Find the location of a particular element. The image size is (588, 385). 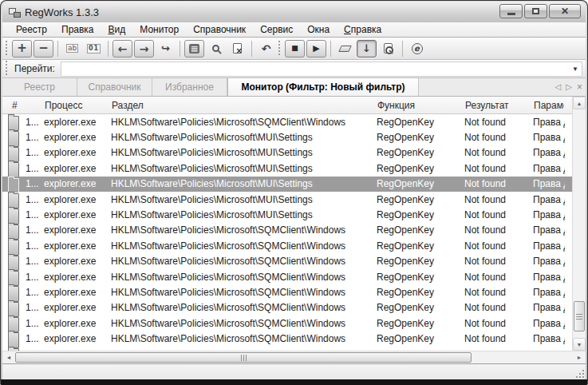

add-key-button: + is located at coordinates (22, 49).